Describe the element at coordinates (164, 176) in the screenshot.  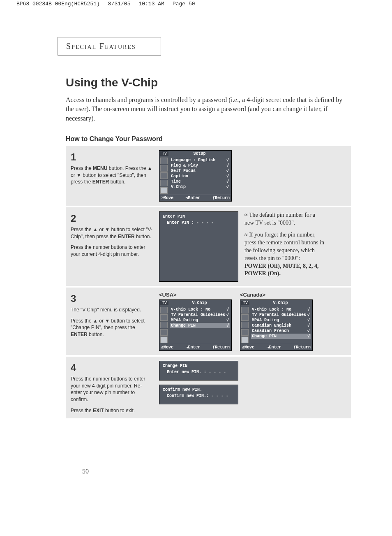
I see `osd-icon-column` at that location.